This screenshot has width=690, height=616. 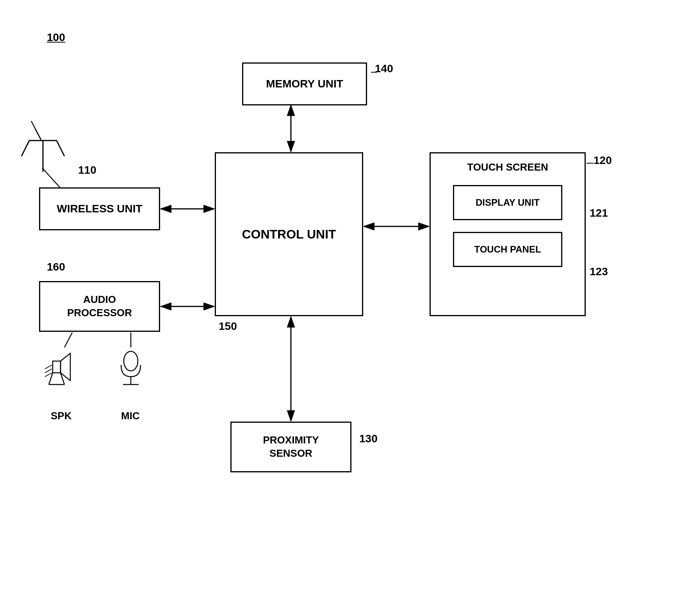 I want to click on wireless-unit-box: WIRELESS UNIT, so click(x=100, y=209).